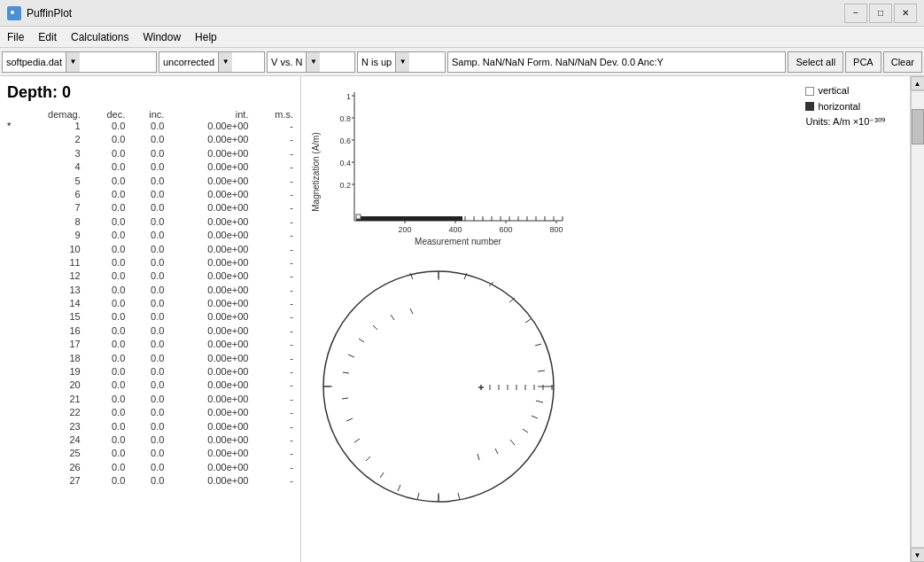  What do you see at coordinates (443, 172) in the screenshot?
I see `mag-chart-svg: Magnetization (A/m) 1 0.8 0.6 0.4` at bounding box center [443, 172].